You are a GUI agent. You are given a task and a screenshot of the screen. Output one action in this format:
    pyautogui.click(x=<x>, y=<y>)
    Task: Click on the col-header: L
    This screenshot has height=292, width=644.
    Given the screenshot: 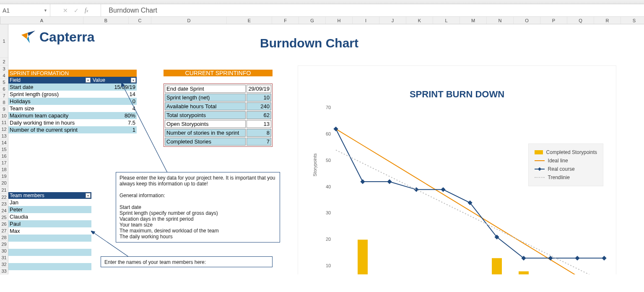 What is the action you would take?
    pyautogui.click(x=447, y=20)
    